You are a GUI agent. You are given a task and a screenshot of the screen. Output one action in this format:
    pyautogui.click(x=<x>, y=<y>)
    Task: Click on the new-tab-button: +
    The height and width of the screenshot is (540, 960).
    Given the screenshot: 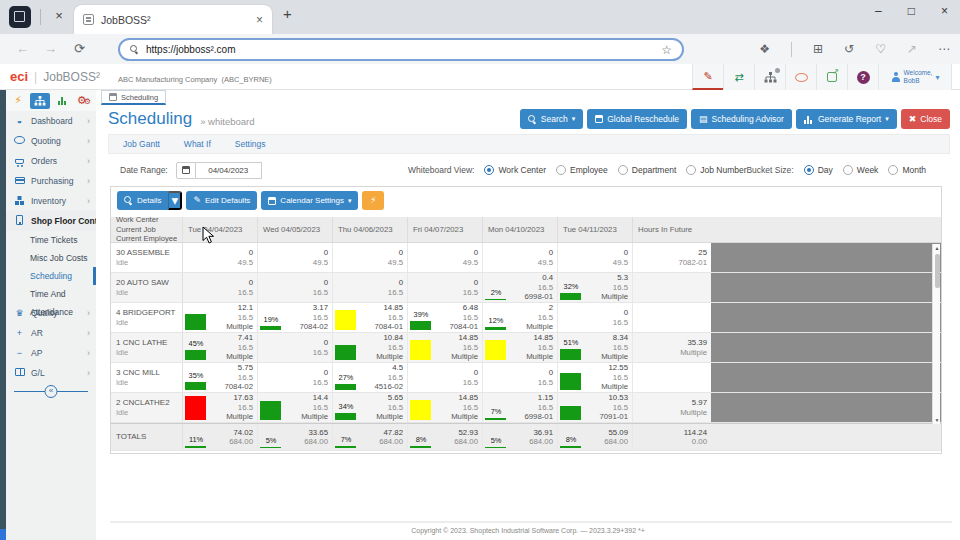 What is the action you would take?
    pyautogui.click(x=288, y=14)
    